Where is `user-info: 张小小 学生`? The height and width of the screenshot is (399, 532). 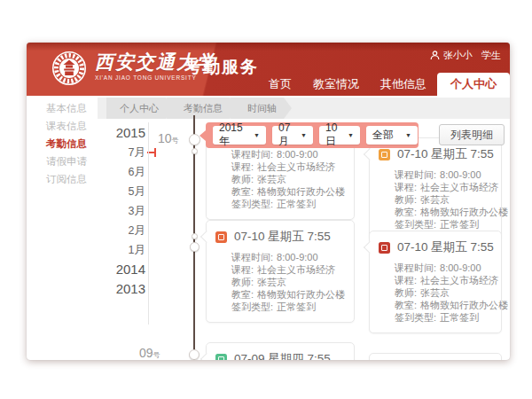
user-info: 张小小 学生 is located at coordinates (466, 55).